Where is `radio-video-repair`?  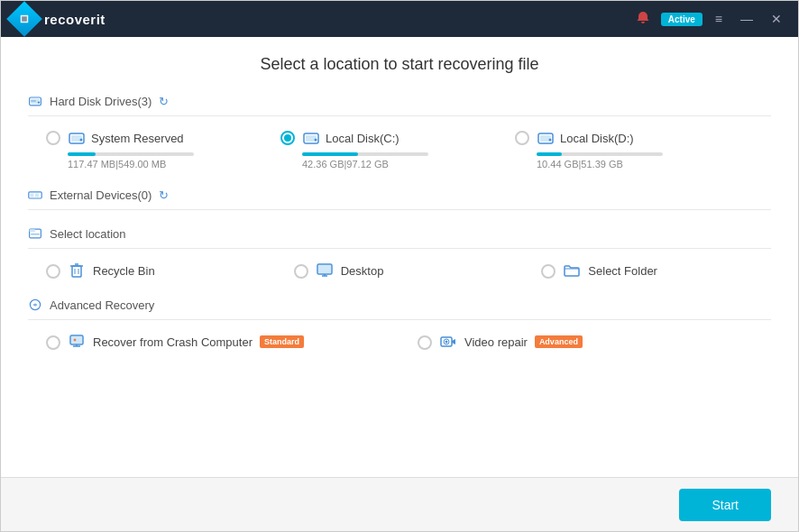
radio-video-repair is located at coordinates (425, 343).